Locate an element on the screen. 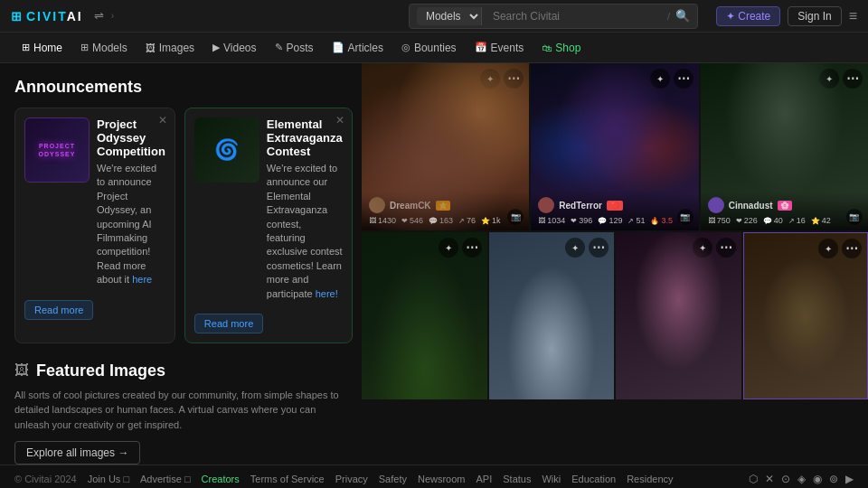  translate-icon: ⇌ is located at coordinates (99, 16).